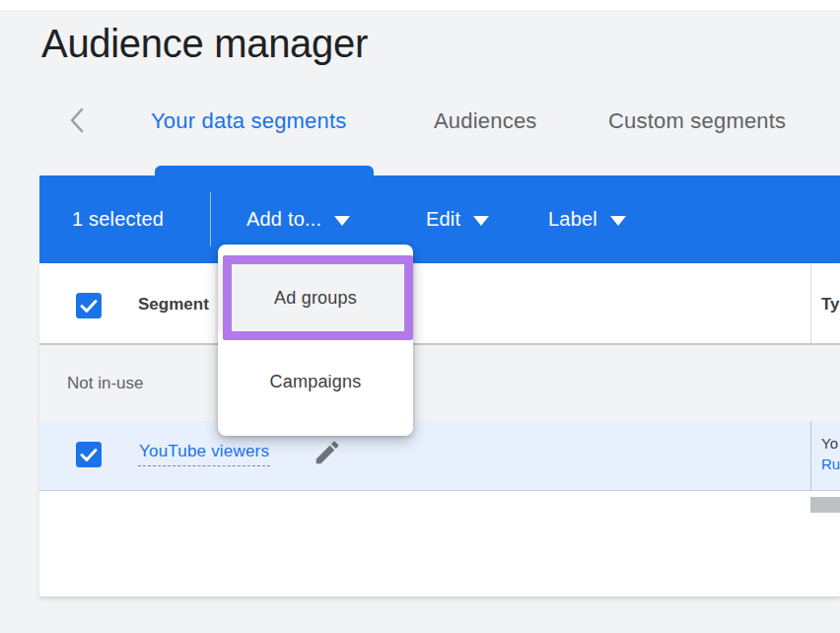 This screenshot has width=840, height=633. What do you see at coordinates (440, 219) in the screenshot?
I see `bulk-action-bar: 1 selected Add to... Edit Label` at bounding box center [440, 219].